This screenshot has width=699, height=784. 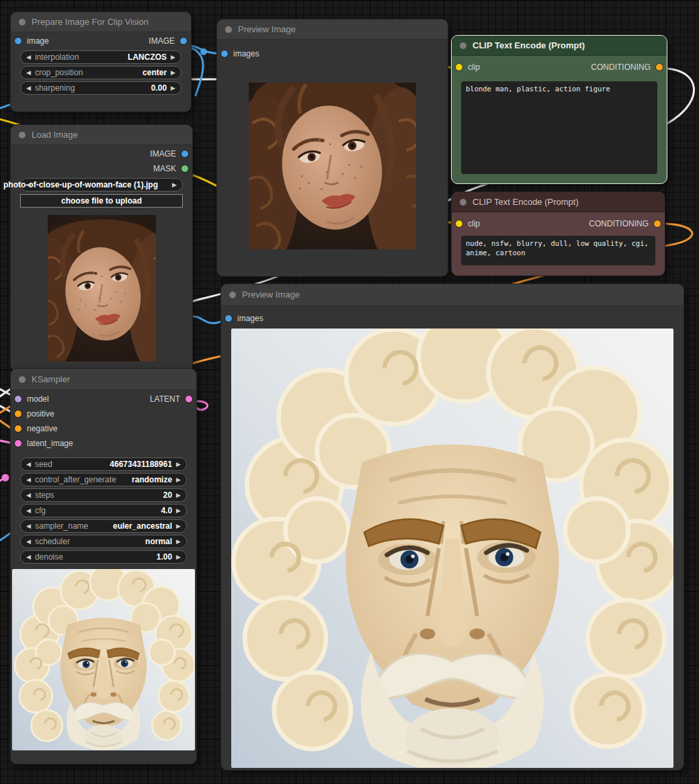 I want to click on previous-file-arrow-icon: ◀, so click(x=28, y=185).